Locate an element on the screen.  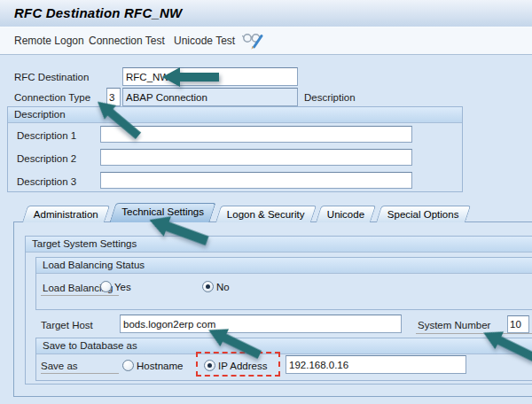
description-3-label: Description 3 is located at coordinates (46, 182).